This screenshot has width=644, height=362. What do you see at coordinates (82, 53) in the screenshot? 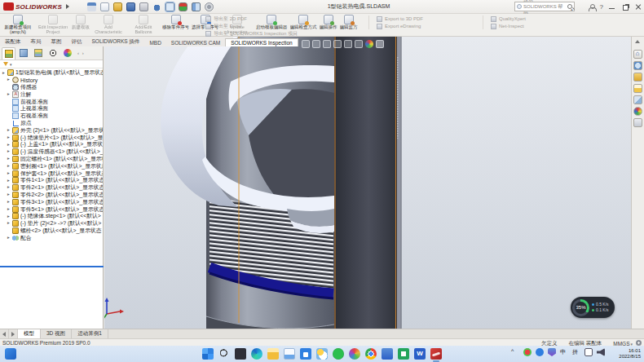
I see `panel-tab-scroll-icons: ‹ ›` at bounding box center [82, 53].